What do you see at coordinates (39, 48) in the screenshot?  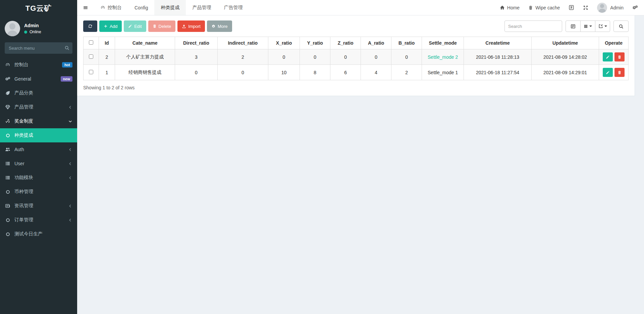 I see `sidebar-search-input` at bounding box center [39, 48].